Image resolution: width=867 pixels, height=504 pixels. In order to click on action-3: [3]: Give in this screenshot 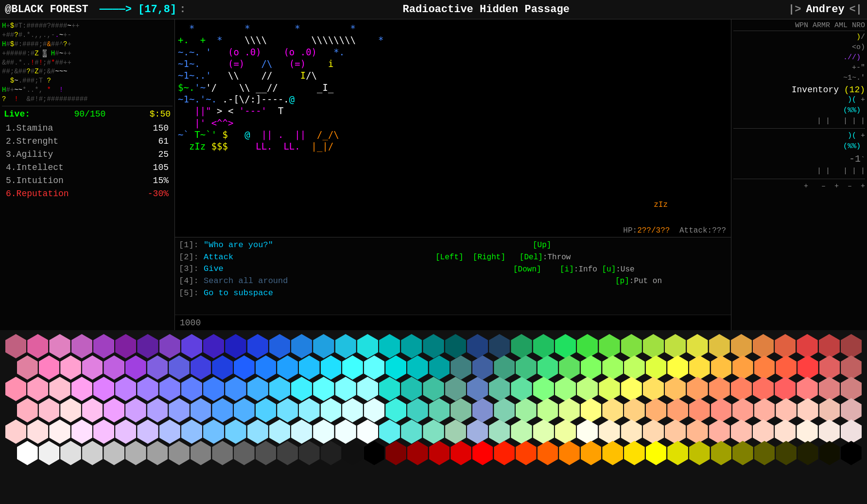, I will do `click(302, 269)`.